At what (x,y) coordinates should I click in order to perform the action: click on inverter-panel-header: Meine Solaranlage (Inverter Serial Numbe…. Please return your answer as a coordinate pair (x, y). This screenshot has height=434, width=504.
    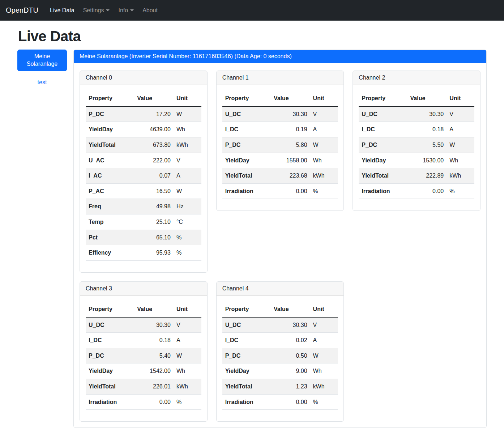
    Looking at the image, I should click on (280, 56).